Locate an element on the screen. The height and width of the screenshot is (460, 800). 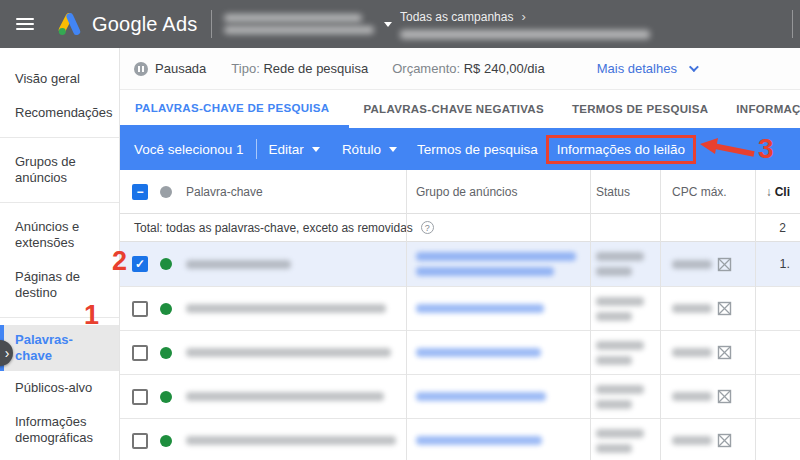
annotation-arrow-icon is located at coordinates (728, 149).